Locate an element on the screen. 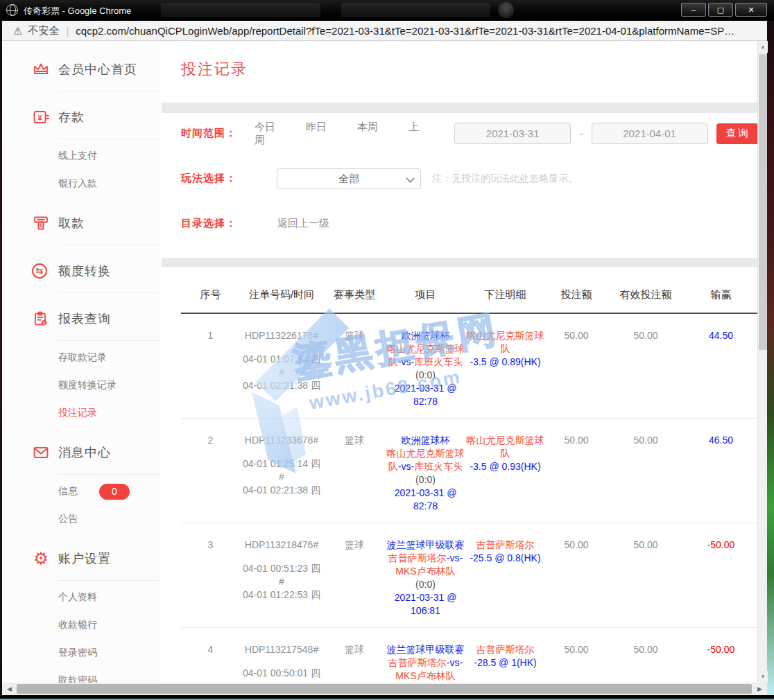 This screenshot has width=774, height=700. scroll-left-arrow-icon: ◀ is located at coordinates (10, 689).